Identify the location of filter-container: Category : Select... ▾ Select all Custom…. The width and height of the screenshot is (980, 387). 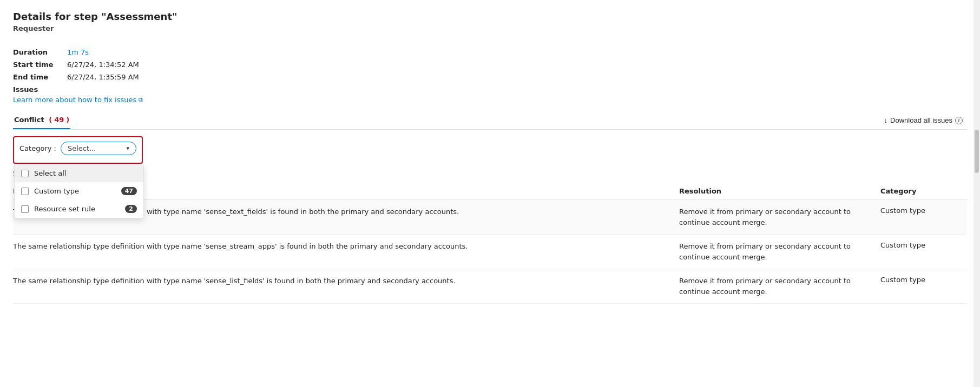
(78, 150).